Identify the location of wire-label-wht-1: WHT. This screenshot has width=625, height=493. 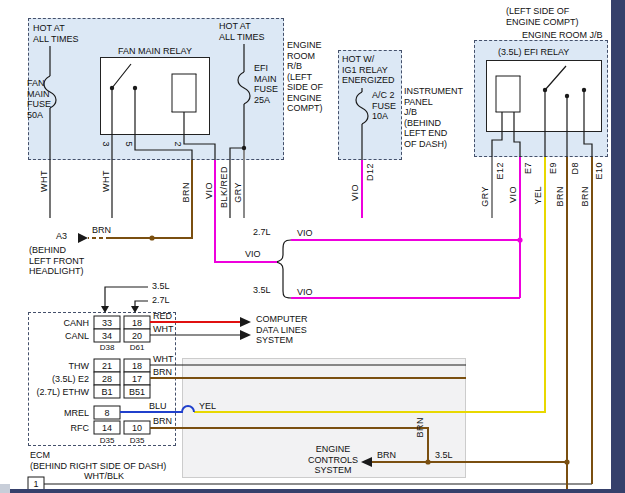
(44, 181).